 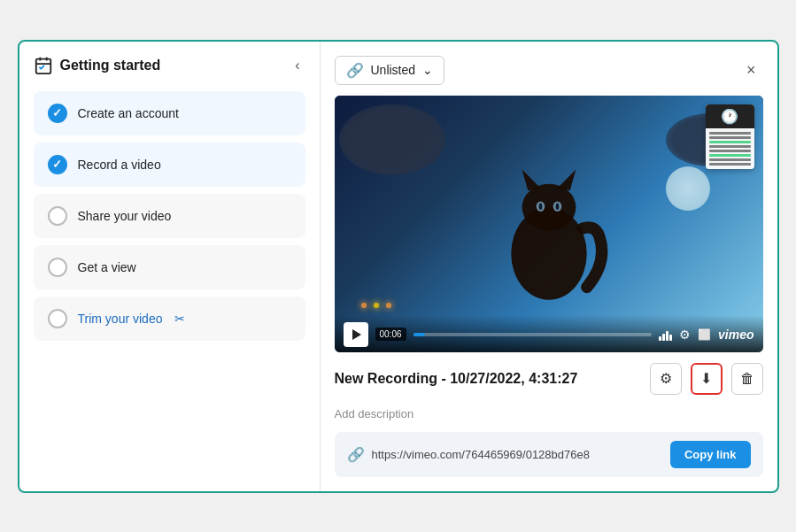 I want to click on panel-header-left: Getting started, so click(x=97, y=66).